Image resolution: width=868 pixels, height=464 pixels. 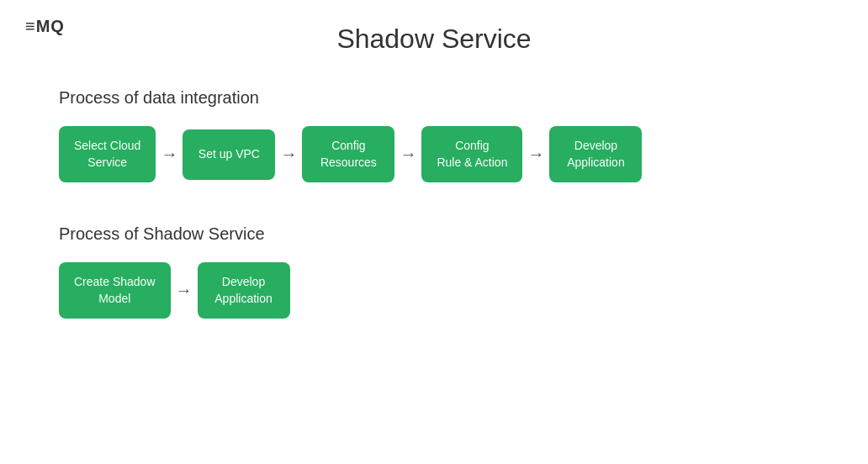 I want to click on logo: ≡MQ, so click(x=45, y=27).